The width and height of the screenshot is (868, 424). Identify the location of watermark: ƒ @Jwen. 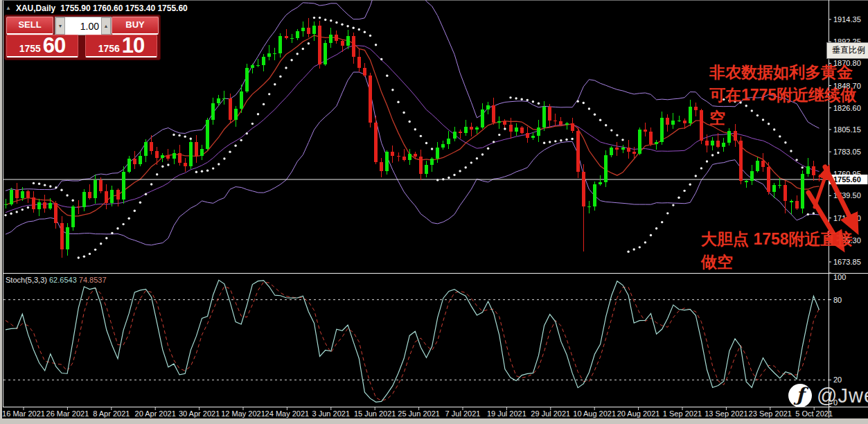
(829, 396).